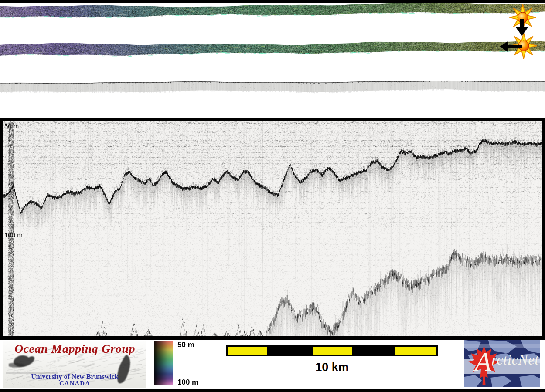 This screenshot has width=545, height=392. I want to click on colorbar-shading-overlay, so click(164, 363).